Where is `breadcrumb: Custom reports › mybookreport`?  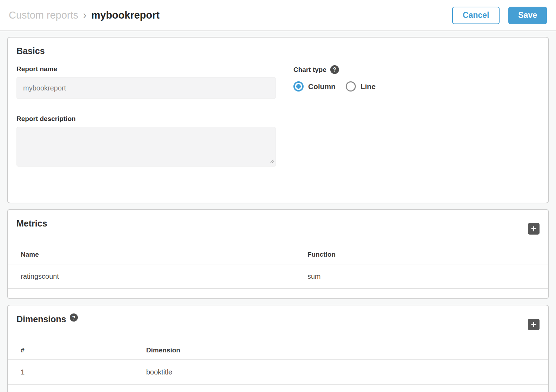
breadcrumb: Custom reports › mybookreport is located at coordinates (84, 15).